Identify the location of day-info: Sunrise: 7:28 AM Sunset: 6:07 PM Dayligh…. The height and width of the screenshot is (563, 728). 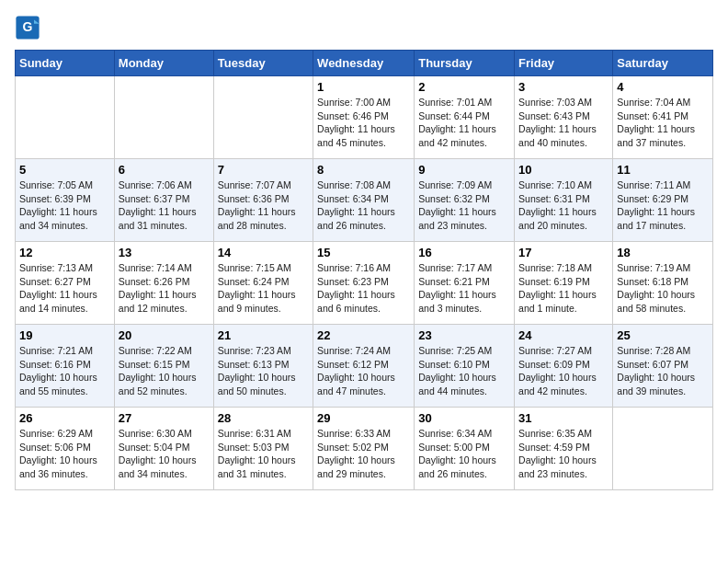
(663, 372).